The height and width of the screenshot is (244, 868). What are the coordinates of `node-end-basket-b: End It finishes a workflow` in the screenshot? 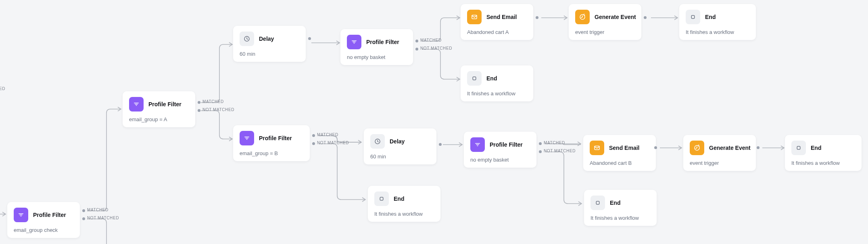 It's located at (620, 208).